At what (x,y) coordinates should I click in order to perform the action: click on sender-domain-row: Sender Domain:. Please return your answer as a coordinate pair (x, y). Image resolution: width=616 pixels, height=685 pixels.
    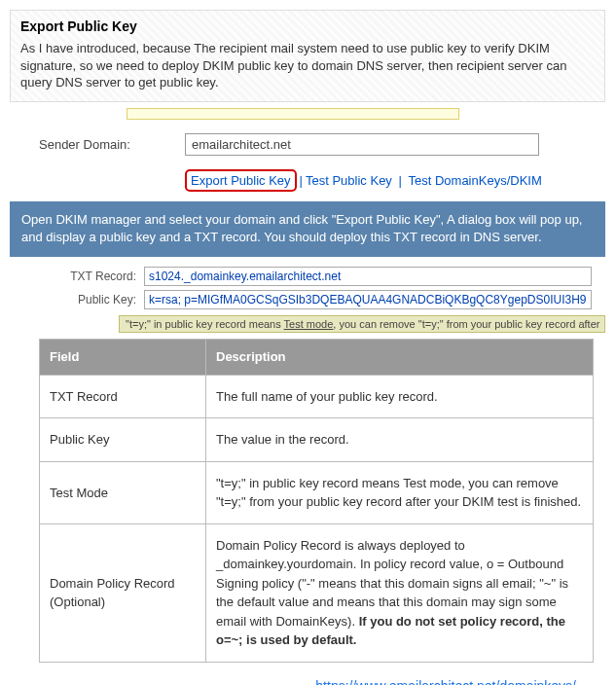
    Looking at the image, I should click on (322, 144).